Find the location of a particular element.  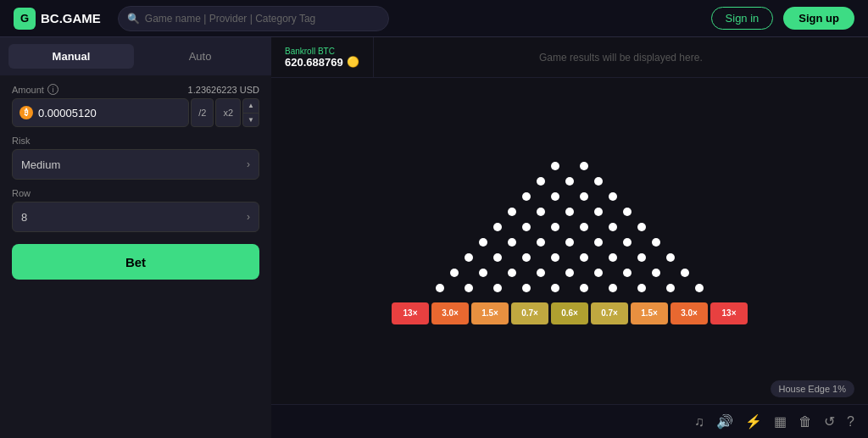

search-bar: 🔍 Game name | Provider | Category Tag is located at coordinates (253, 19).